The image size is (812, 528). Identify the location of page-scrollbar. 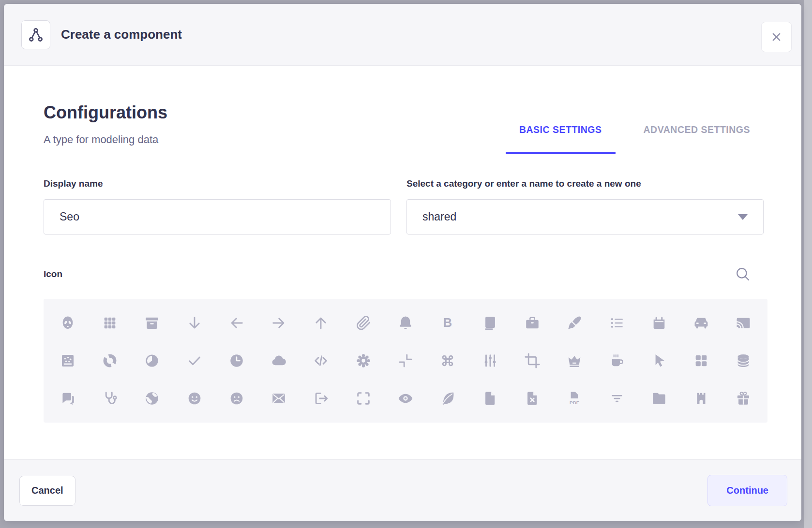
(808, 264).